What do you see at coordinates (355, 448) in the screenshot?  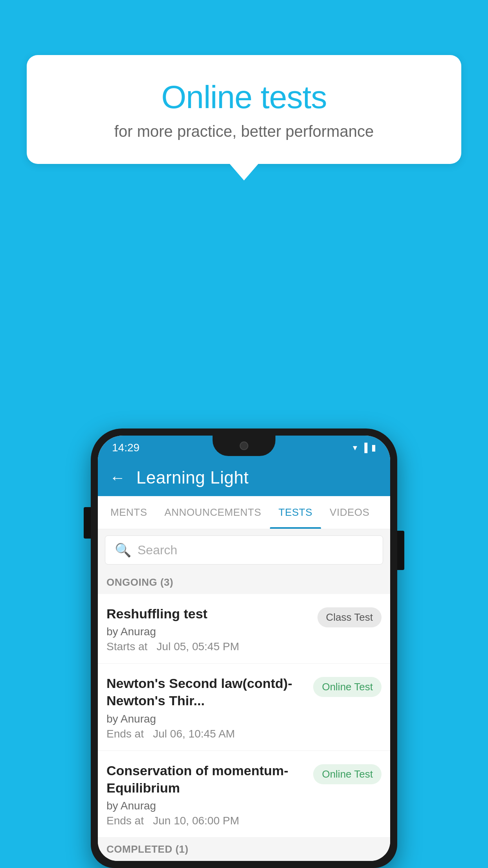 I see `wifi-icon` at bounding box center [355, 448].